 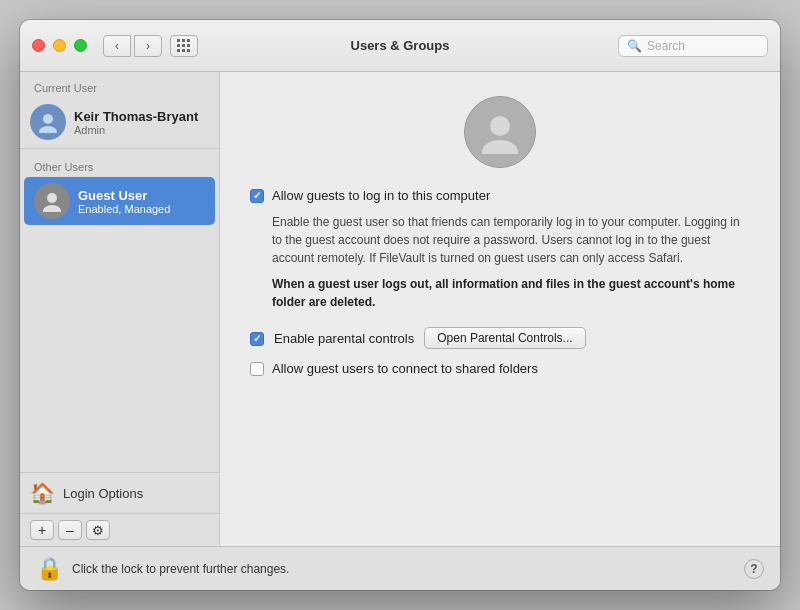 What do you see at coordinates (50, 569) in the screenshot?
I see `lock-icon: 🔒` at bounding box center [50, 569].